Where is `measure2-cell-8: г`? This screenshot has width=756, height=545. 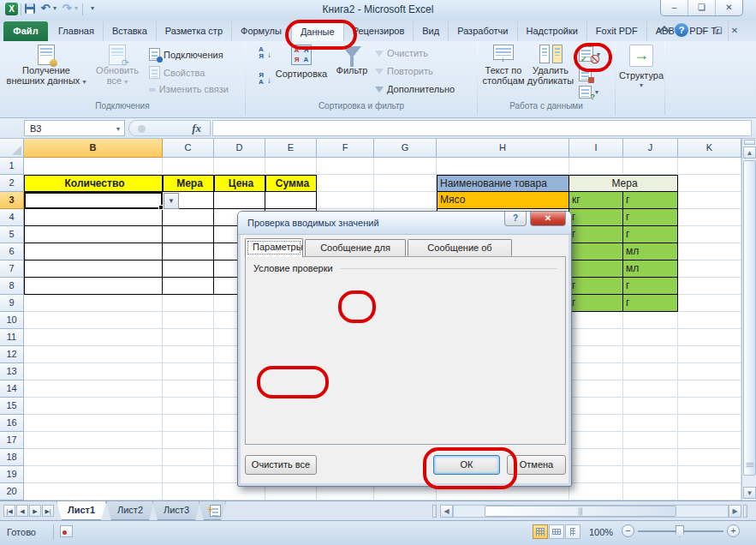
measure2-cell-8: г is located at coordinates (651, 286).